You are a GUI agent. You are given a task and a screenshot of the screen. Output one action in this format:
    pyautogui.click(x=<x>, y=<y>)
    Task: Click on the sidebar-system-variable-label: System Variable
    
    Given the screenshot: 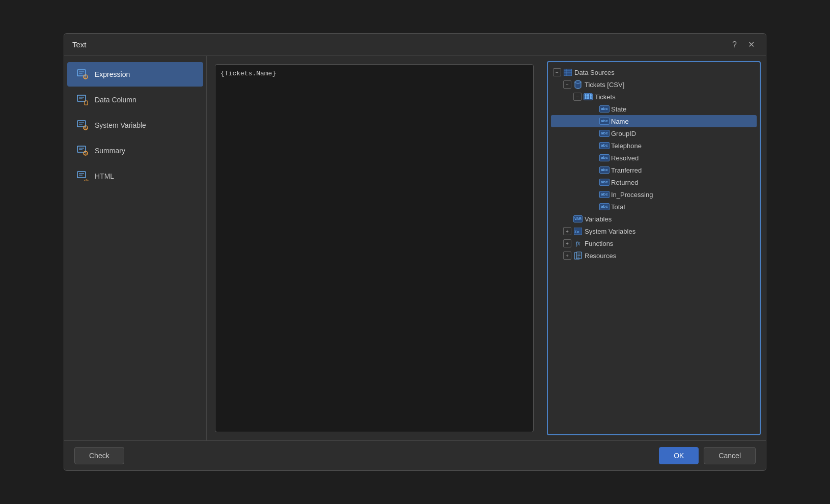 What is the action you would take?
    pyautogui.click(x=120, y=125)
    